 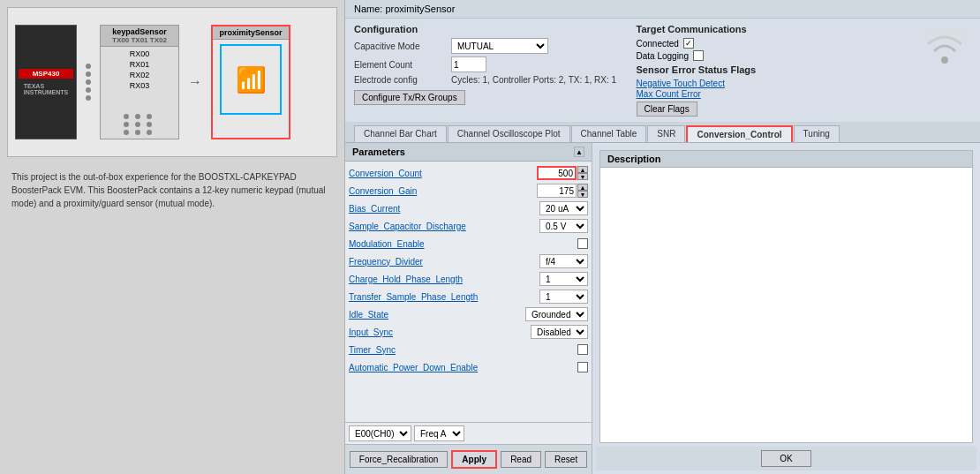 What do you see at coordinates (46, 82) in the screenshot?
I see `msp430-block: MSP430 TEXASINSTRUMENTS` at bounding box center [46, 82].